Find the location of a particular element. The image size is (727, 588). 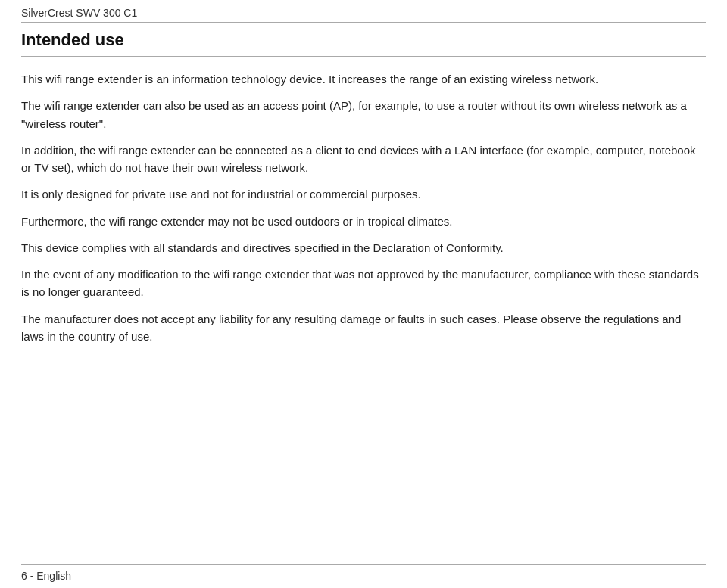

footer-section: 6 - English is located at coordinates (364, 576).